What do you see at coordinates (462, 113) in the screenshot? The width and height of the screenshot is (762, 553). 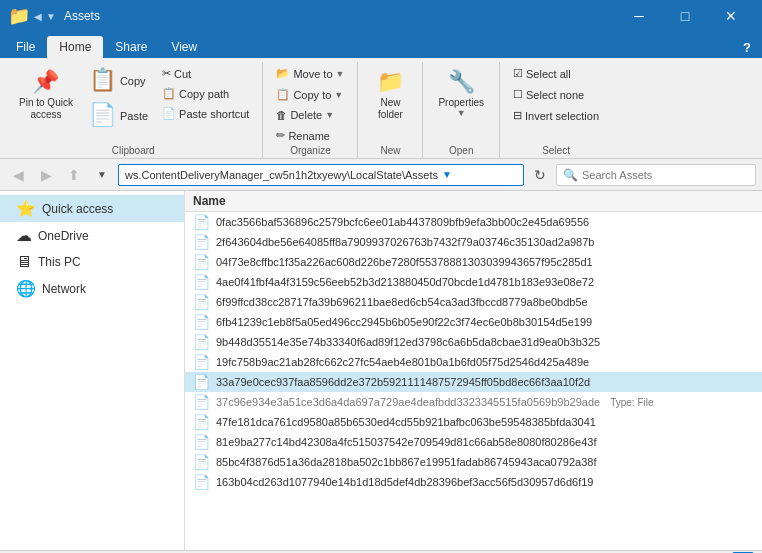 I see `properties-chevron: ▼` at bounding box center [462, 113].